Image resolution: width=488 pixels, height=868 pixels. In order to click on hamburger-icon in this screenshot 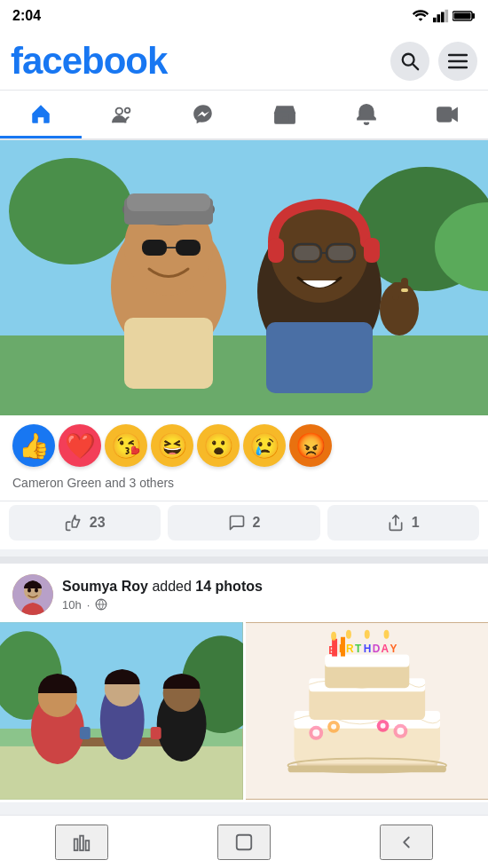, I will do `click(458, 61)`.